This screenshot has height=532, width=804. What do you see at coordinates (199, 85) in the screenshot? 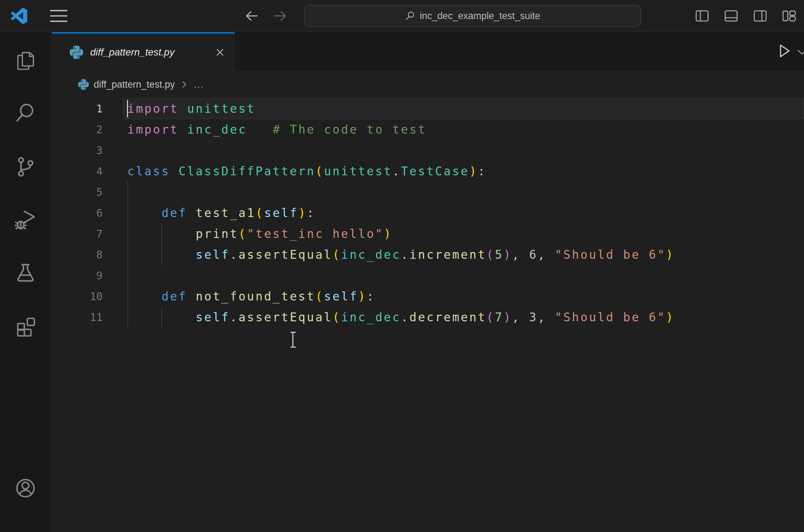
I see `breadcrumb-symbol: ...` at bounding box center [199, 85].